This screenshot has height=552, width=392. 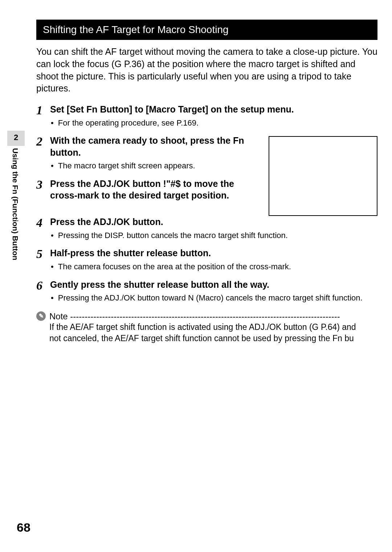 What do you see at coordinates (59, 316) in the screenshot?
I see `note-label: Note` at bounding box center [59, 316].